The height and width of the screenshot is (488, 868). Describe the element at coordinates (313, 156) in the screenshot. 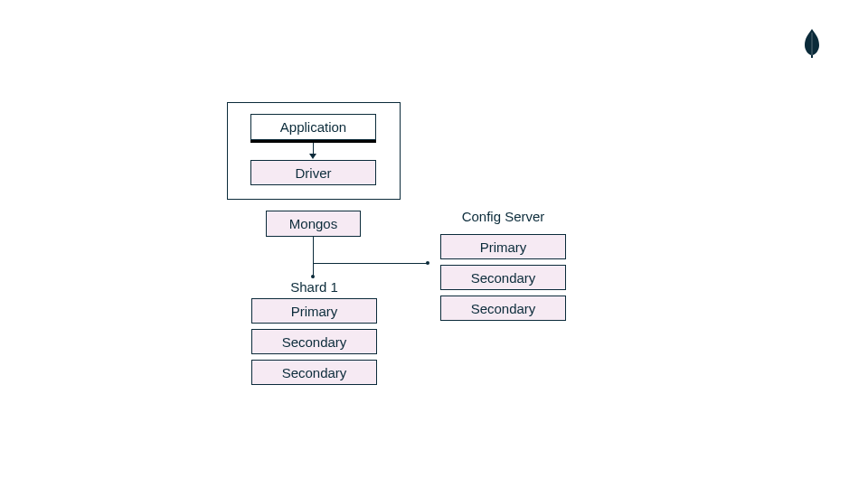

I see `arrowhead-app-to-driver` at that location.